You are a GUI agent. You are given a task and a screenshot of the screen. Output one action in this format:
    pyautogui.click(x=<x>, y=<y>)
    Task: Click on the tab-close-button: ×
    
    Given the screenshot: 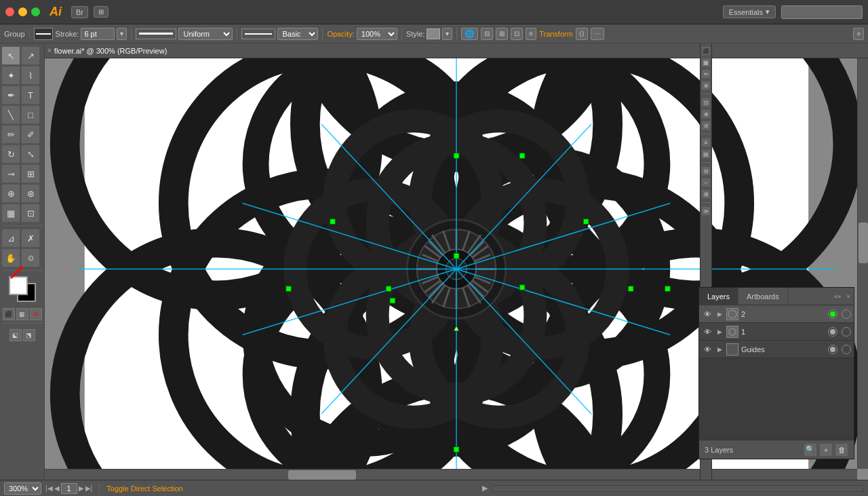 What is the action you would take?
    pyautogui.click(x=50, y=50)
    